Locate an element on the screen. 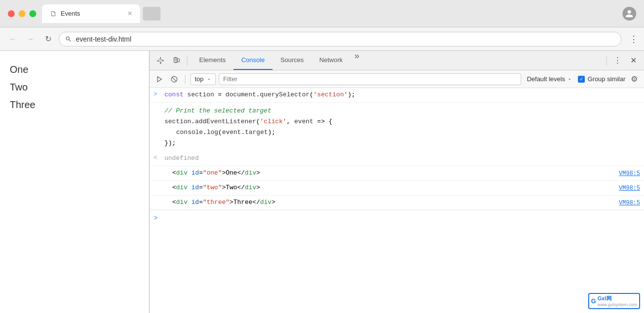 This screenshot has height=313, width=644. more-tabs-button: » is located at coordinates (357, 61).